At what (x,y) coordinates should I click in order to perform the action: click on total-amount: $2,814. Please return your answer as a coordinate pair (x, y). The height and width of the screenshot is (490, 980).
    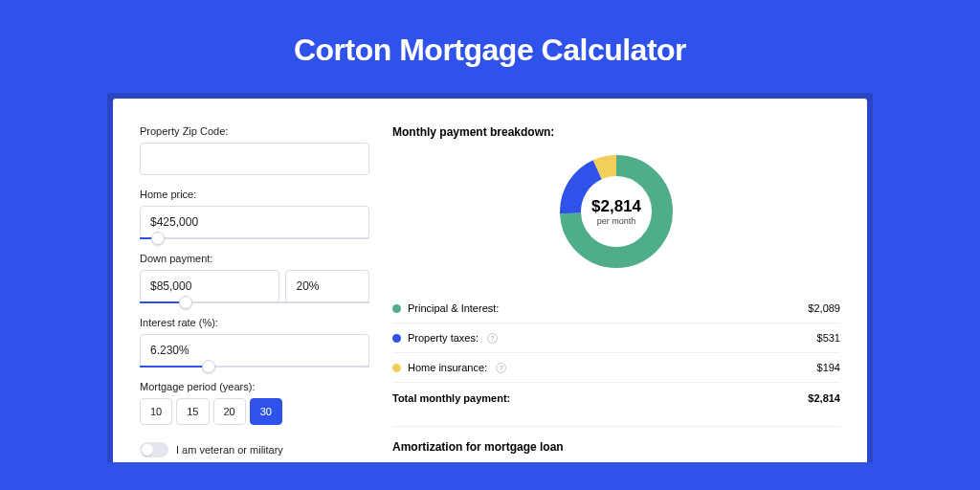
    Looking at the image, I should click on (824, 398).